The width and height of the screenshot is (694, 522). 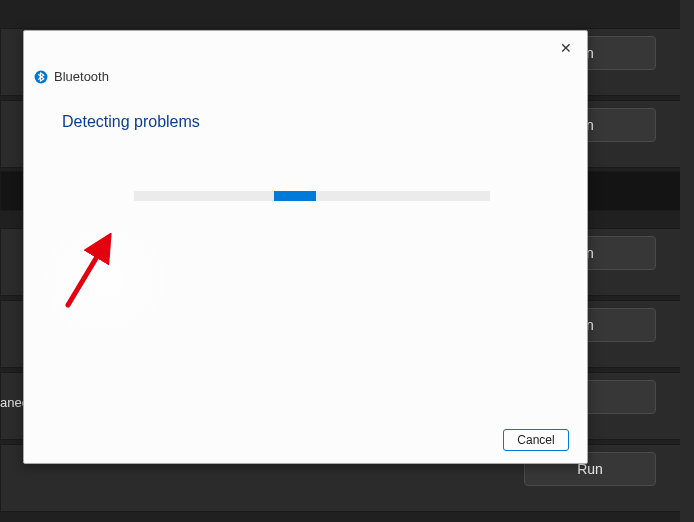 I want to click on bluetooth-icon, so click(x=41, y=77).